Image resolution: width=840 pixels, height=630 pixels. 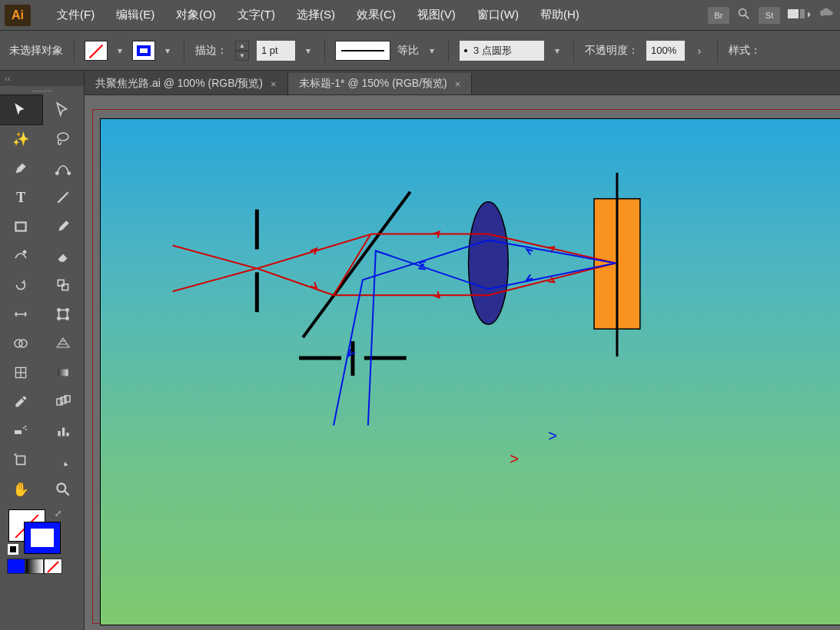 I want to click on gradient-tool, so click(x=63, y=373).